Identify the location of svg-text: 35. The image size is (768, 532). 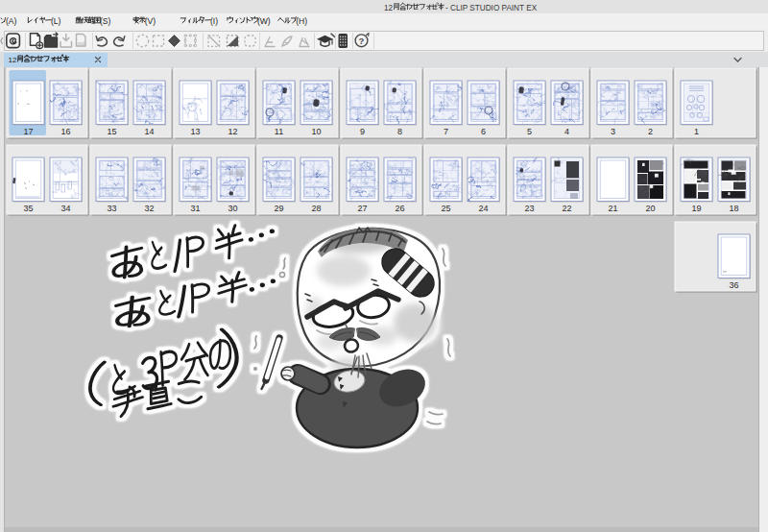
(28, 208).